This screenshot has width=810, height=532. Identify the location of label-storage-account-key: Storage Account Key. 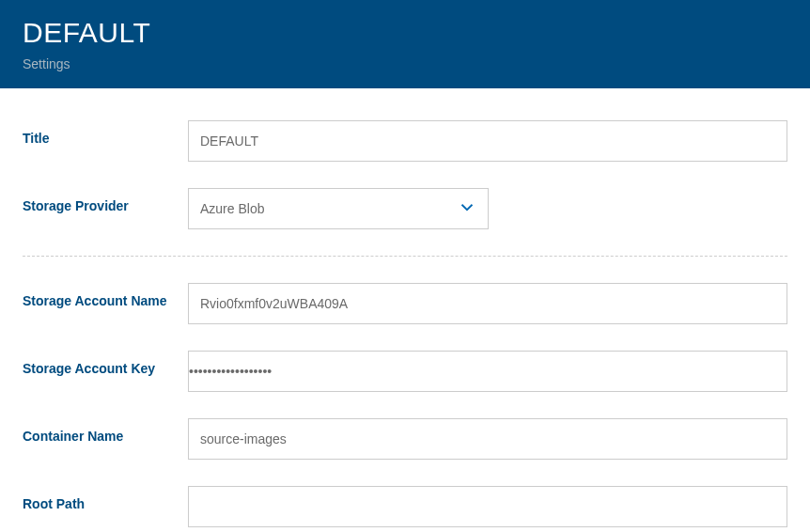
(105, 364).